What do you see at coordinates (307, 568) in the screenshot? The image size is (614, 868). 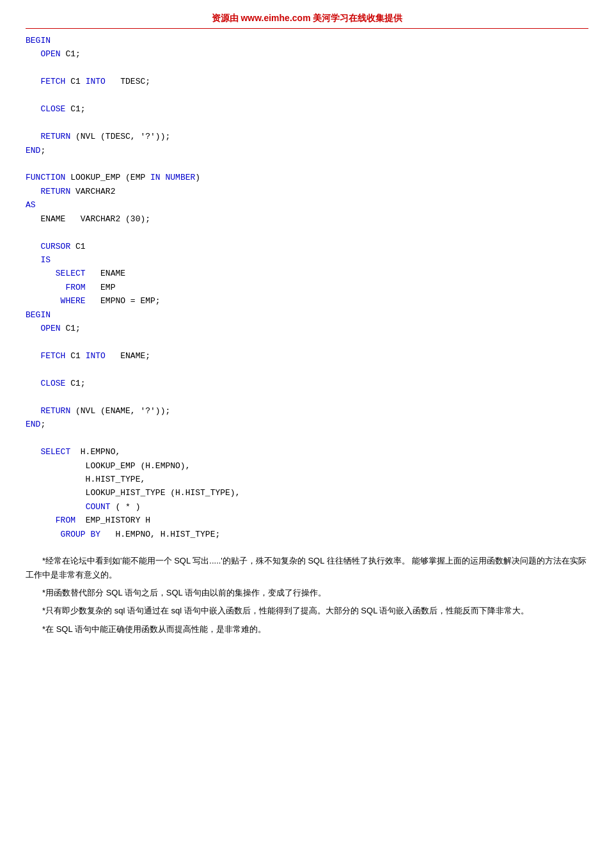 I see `prose-paragraph: *经常在论坛中看到如'能不能用一个 SQL 写出.....'的贴子，殊不知复杂的…` at bounding box center [307, 568].